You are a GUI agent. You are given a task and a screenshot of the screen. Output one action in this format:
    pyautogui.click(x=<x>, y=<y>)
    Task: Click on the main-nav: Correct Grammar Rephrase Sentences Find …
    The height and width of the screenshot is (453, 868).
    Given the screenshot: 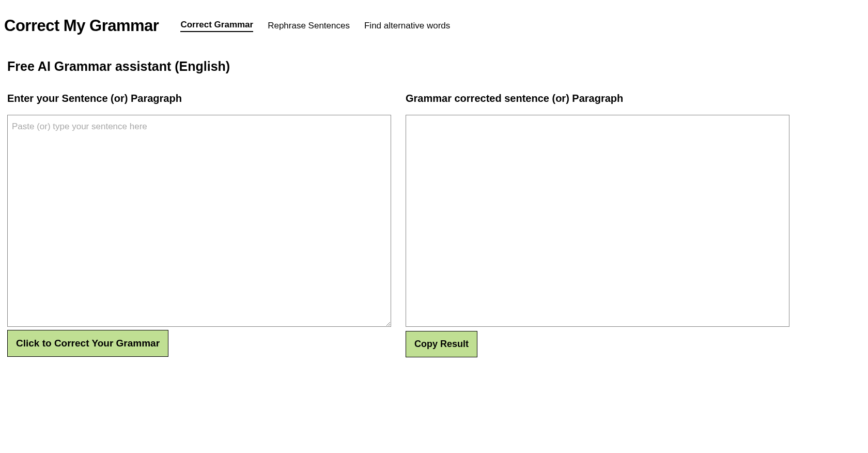 What is the action you would take?
    pyautogui.click(x=315, y=26)
    